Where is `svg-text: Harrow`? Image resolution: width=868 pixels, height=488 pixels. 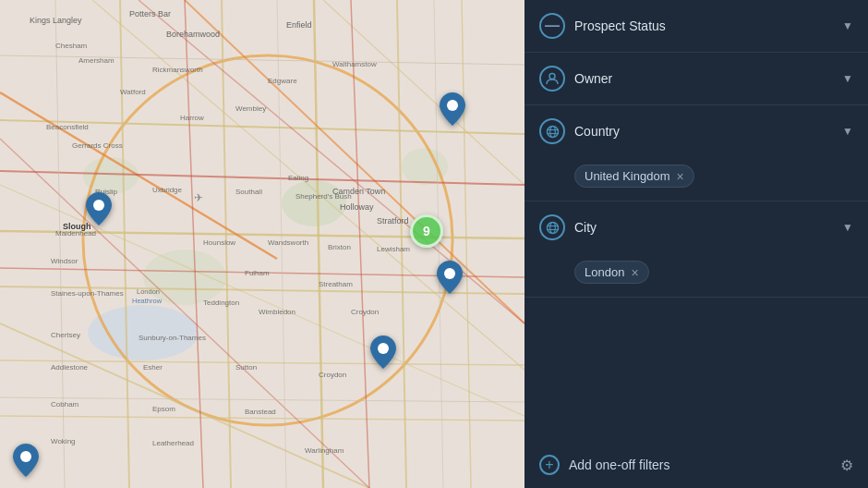
svg-text: Harrow is located at coordinates (192, 118).